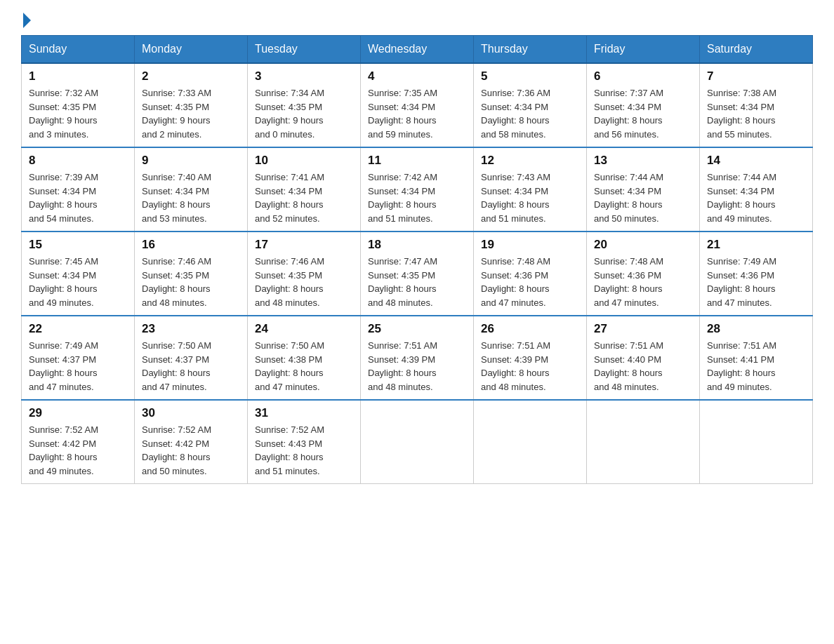 The image size is (834, 644). Describe the element at coordinates (191, 76) in the screenshot. I see `day-number: 2` at that location.